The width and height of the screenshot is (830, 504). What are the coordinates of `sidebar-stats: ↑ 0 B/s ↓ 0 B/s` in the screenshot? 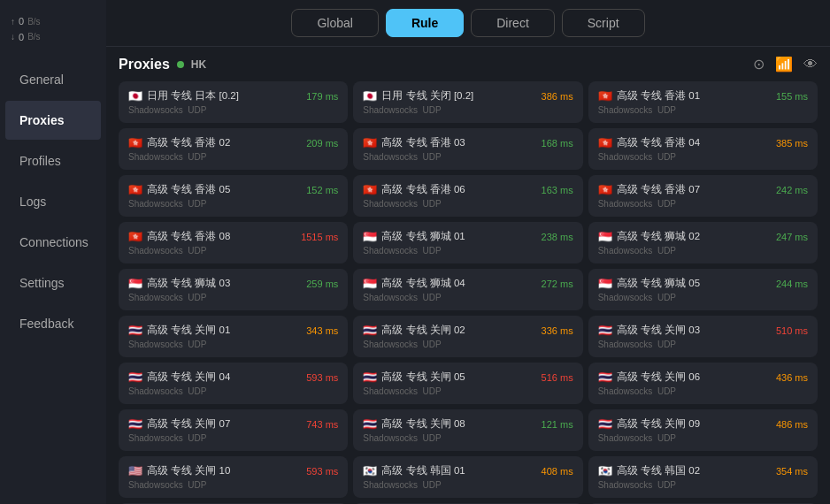 It's located at (53, 30).